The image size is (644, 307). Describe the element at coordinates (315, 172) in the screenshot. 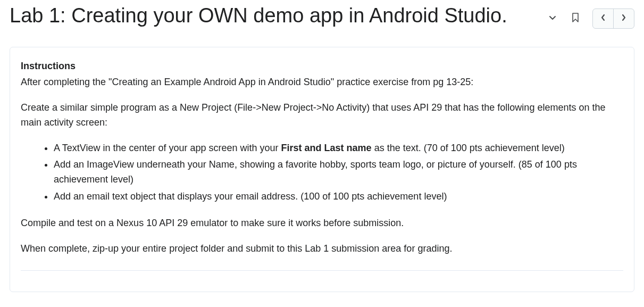

I see `req-pre: Add an ImageView underneath your Name, s…` at that location.